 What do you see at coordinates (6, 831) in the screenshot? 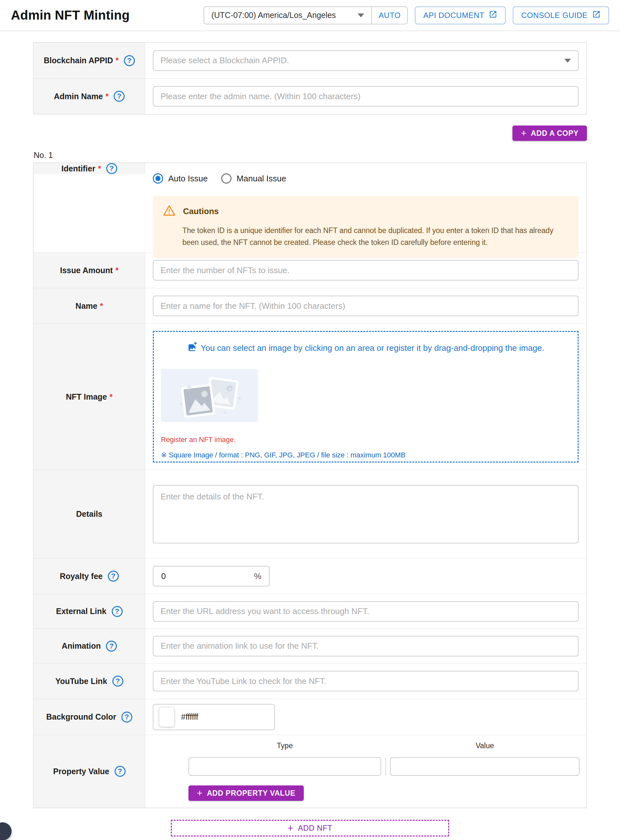
I see `floating-action-button` at bounding box center [6, 831].